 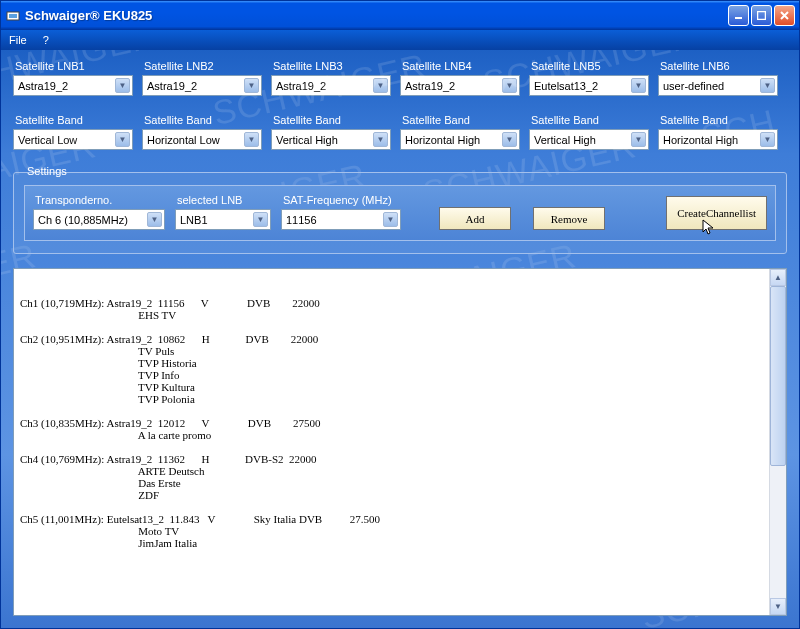 I want to click on band3-label: Satellite Band, so click(x=331, y=120).